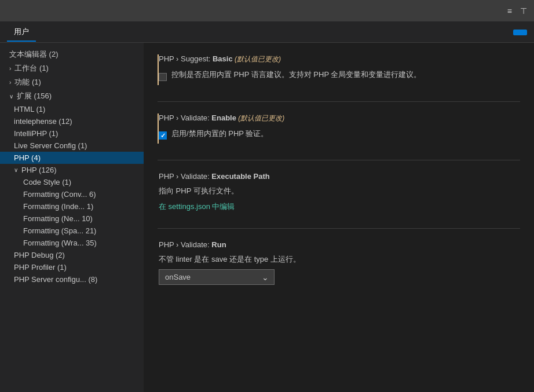  I want to click on setting-title-validate-run: PHP › Validate: Run, so click(339, 244).